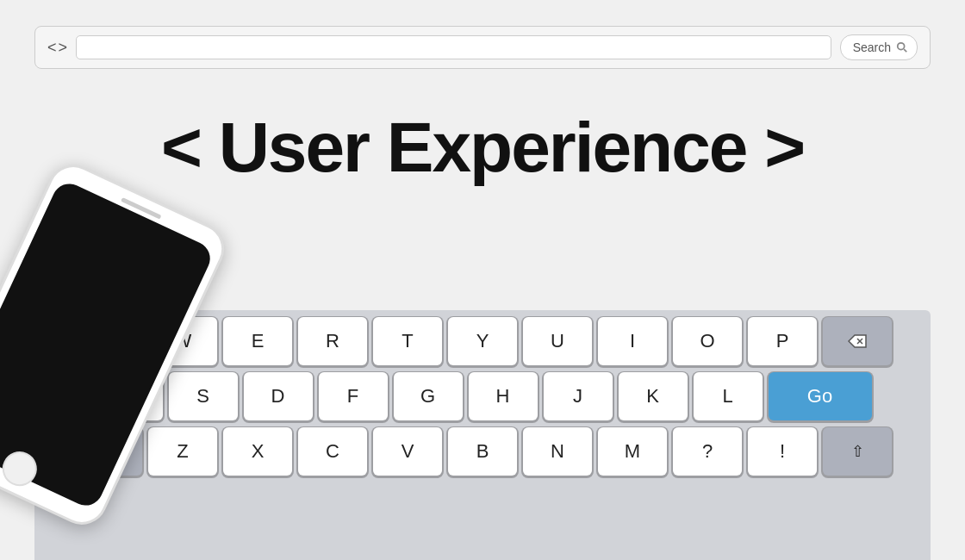 The height and width of the screenshot is (560, 965). I want to click on key-s: S, so click(203, 396).